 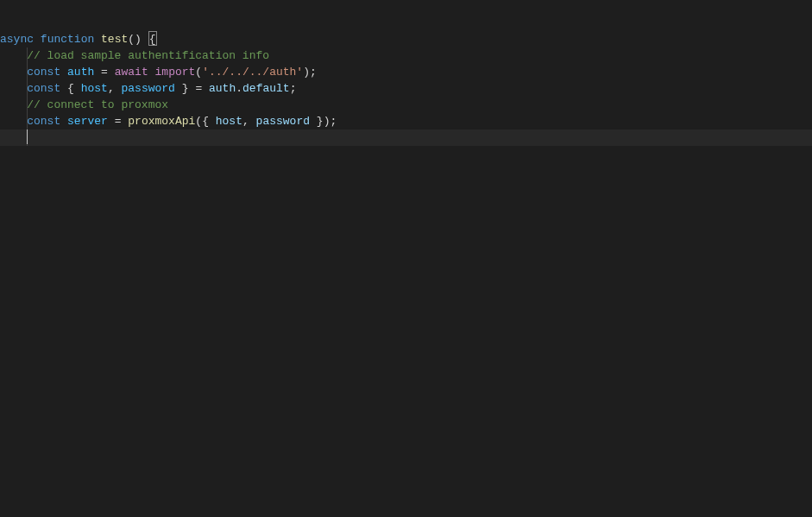 I want to click on code-line: // connect to proxmox, so click(x=406, y=105).